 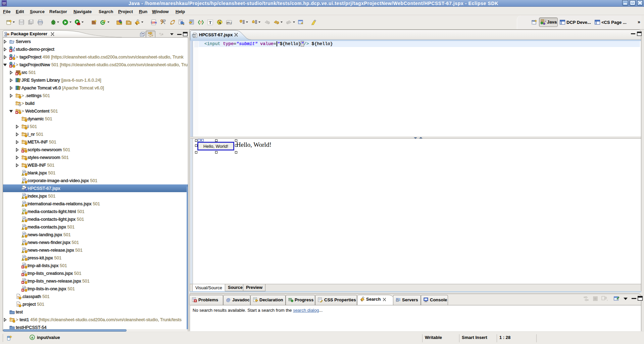 What do you see at coordinates (220, 23) in the screenshot?
I see `svg-text: A` at bounding box center [220, 23].